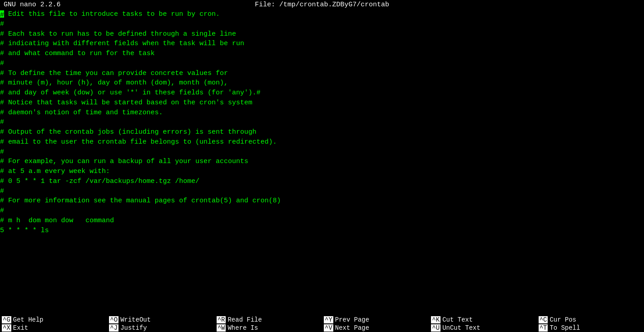 The height and width of the screenshot is (332, 644). Describe the element at coordinates (322, 103) in the screenshot. I see `editor-line: # Notice that tasks will be started base…` at that location.